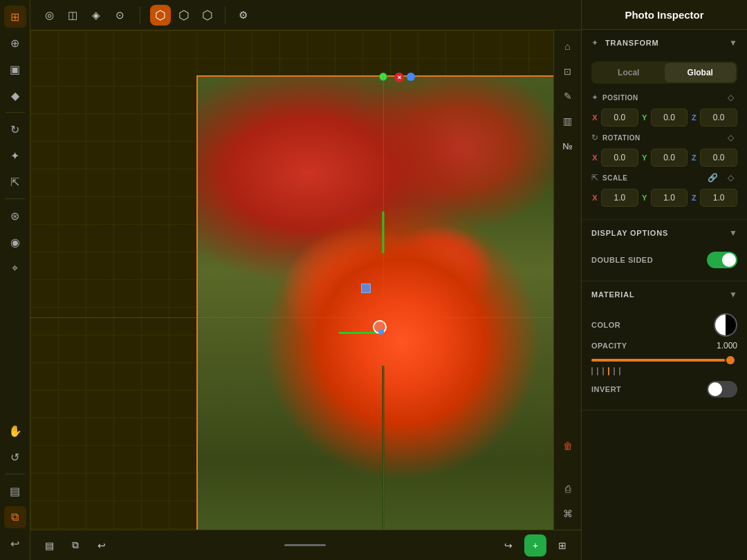  Describe the element at coordinates (84, 15) in the screenshot. I see `transform-tools-group: ◎ ◫ ◈ ⊙` at that location.